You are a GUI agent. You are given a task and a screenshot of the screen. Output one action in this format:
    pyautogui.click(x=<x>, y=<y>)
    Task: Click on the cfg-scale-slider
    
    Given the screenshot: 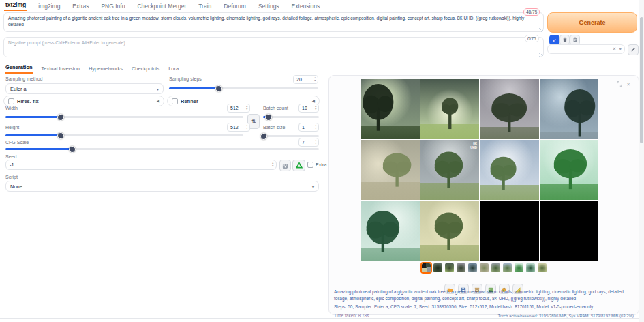 What is the action you would take?
    pyautogui.click(x=162, y=149)
    